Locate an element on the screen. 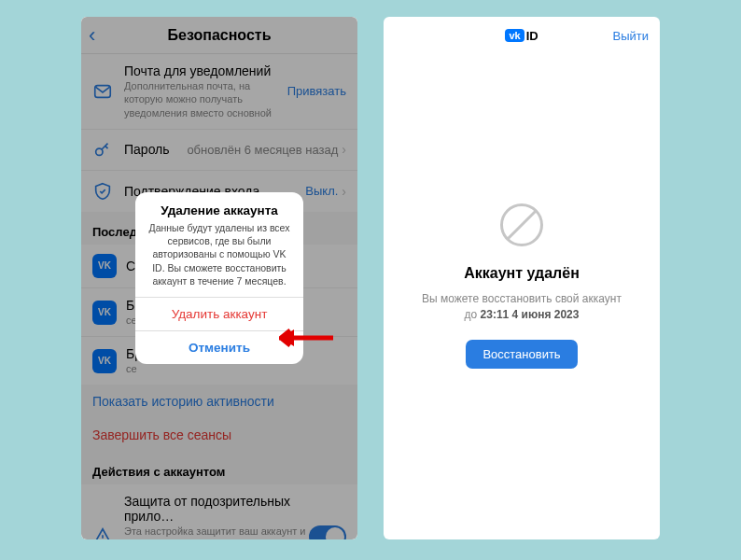  exit-link: Выйти is located at coordinates (631, 35).